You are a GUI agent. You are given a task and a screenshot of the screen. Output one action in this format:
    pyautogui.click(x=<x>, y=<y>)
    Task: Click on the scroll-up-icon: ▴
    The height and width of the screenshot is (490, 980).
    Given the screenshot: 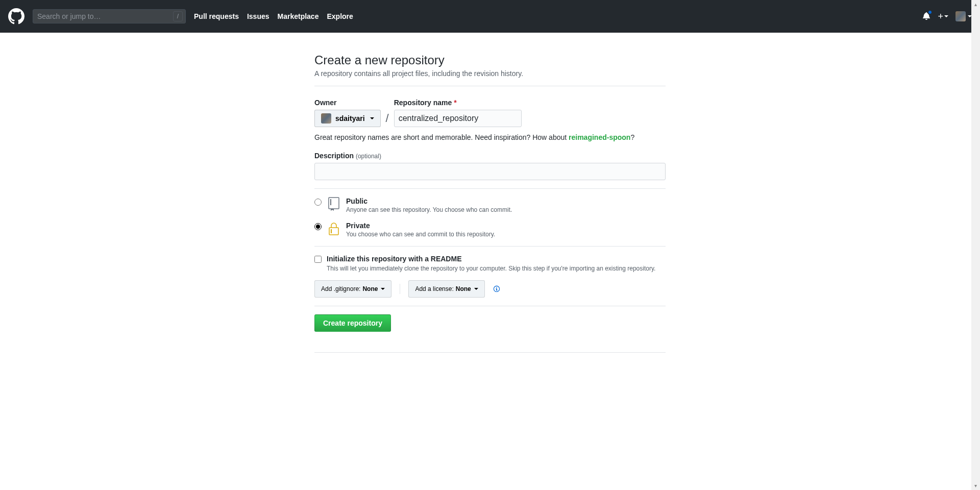 What is the action you would take?
    pyautogui.click(x=976, y=4)
    